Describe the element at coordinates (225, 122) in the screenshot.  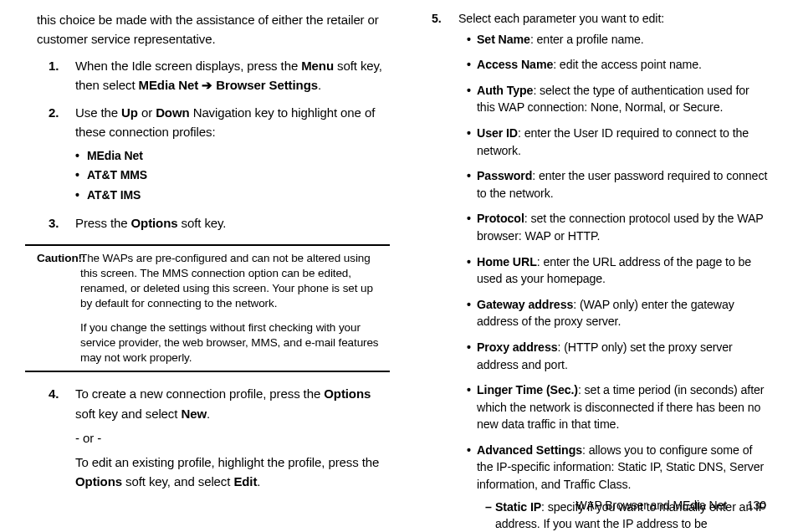
I see `step-text: Use the Up or Down Navigation key to hig…` at that location.